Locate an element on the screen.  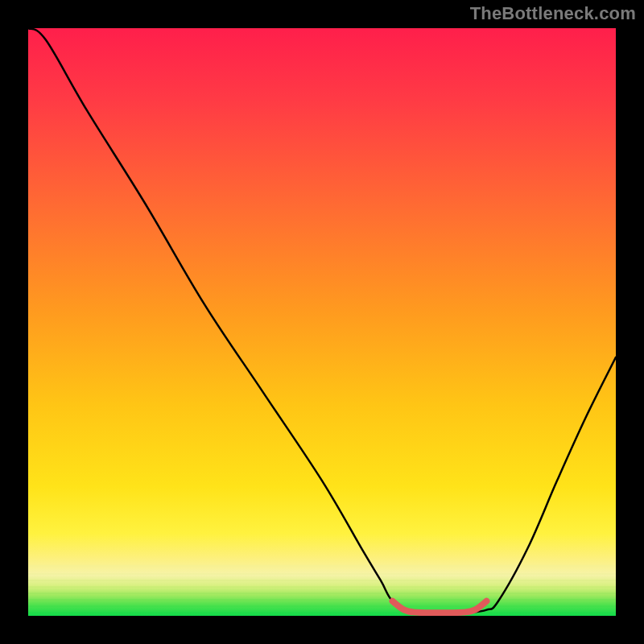
attribution-text: TheBottleneck.com is located at coordinates (553, 14).